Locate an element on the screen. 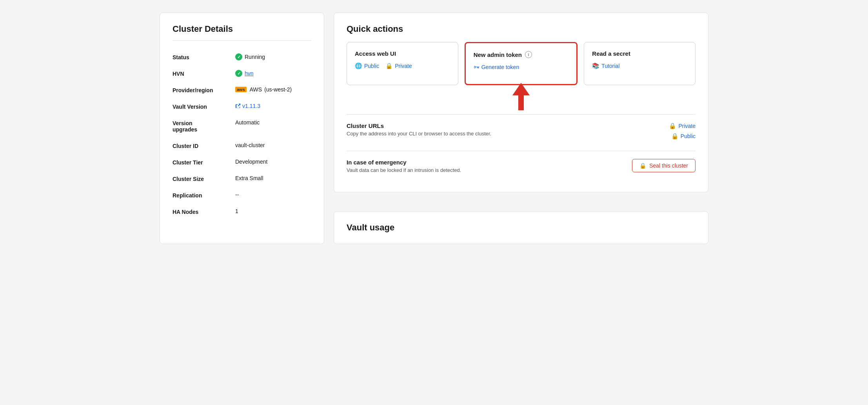  new-admin-token-links: 🗝 Generate token is located at coordinates (521, 67).